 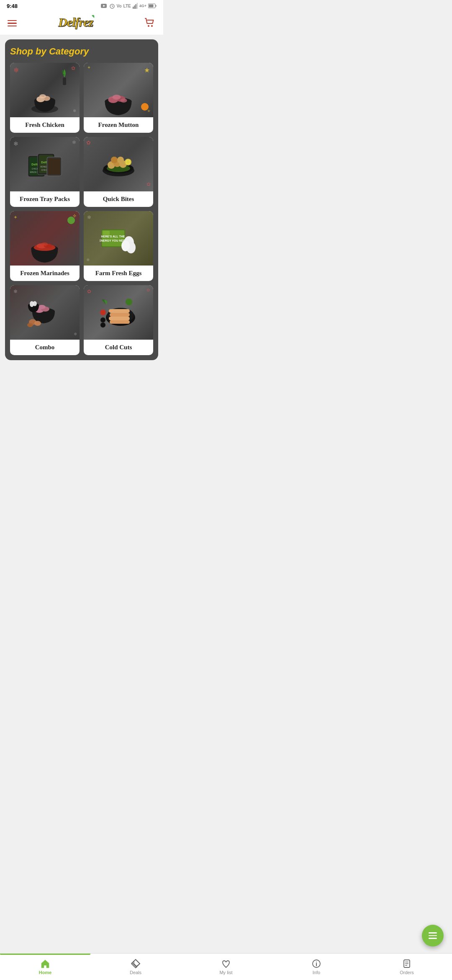 What do you see at coordinates (12, 6) in the screenshot?
I see `status-time: 9:48` at bounding box center [12, 6].